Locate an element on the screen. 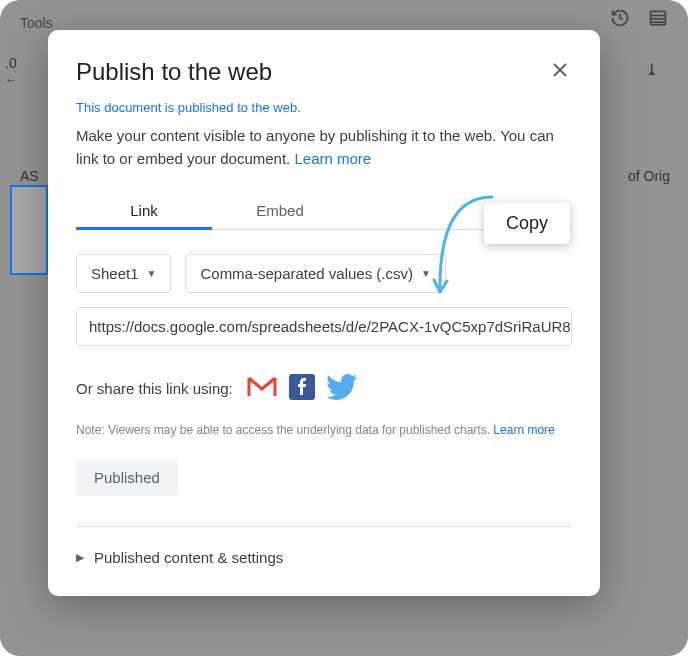 This screenshot has width=688, height=656. gmail-icon is located at coordinates (262, 388).